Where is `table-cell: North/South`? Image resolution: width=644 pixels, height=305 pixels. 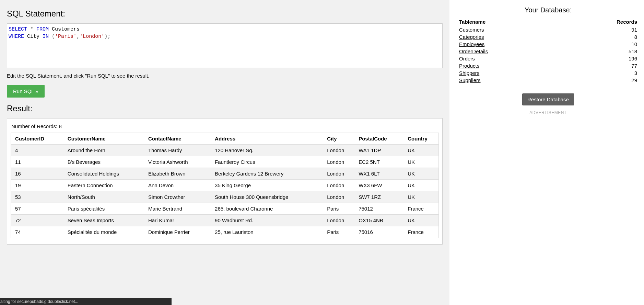
table-cell: North/South is located at coordinates (104, 197).